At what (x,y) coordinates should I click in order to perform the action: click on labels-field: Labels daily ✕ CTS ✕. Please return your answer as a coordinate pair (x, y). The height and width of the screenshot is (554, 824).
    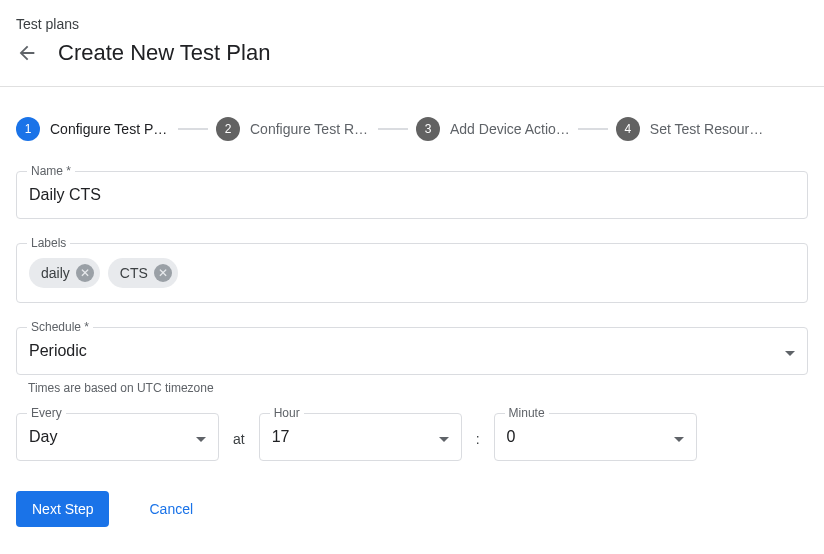
    Looking at the image, I should click on (412, 273).